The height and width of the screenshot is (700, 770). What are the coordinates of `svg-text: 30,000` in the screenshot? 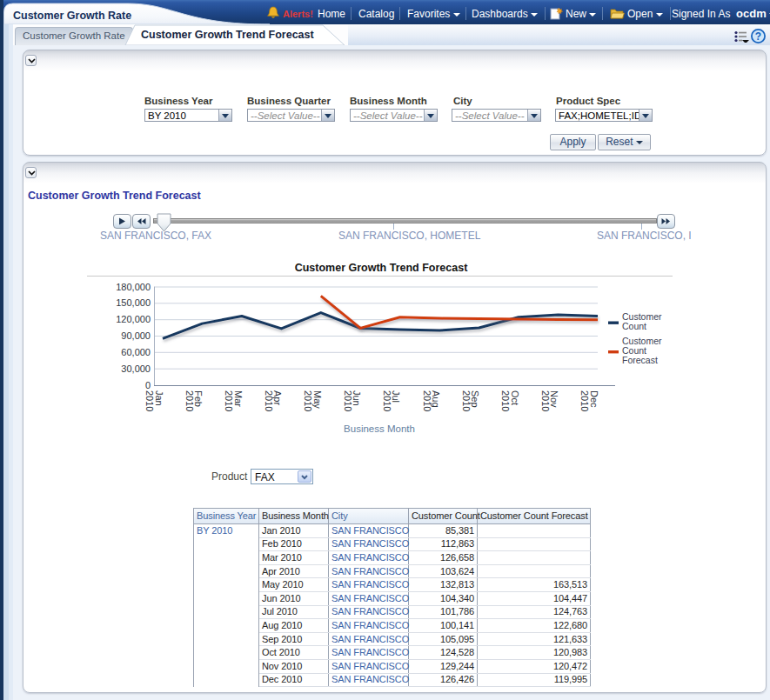 It's located at (136, 369).